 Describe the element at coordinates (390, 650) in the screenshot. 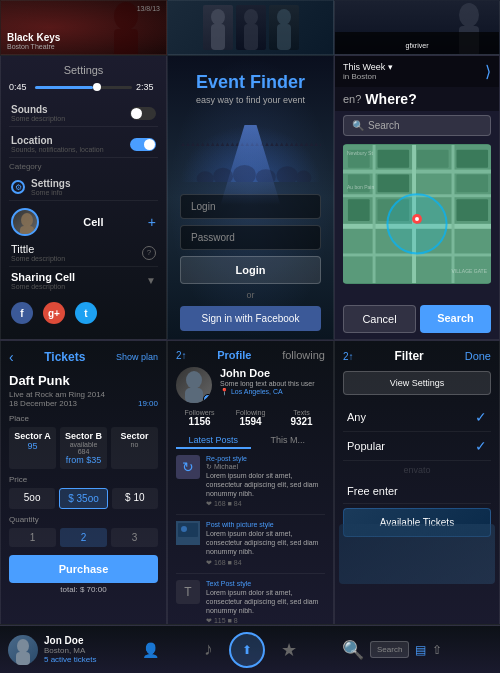

I see `bottom-search-text: Search` at that location.